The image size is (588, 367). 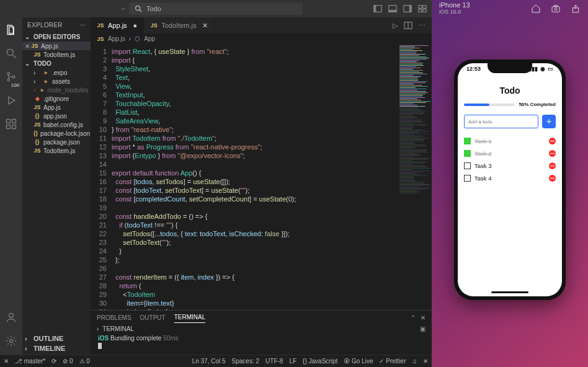 What do you see at coordinates (209, 361) in the screenshot?
I see `status-item: Ln 37, Col 5` at bounding box center [209, 361].